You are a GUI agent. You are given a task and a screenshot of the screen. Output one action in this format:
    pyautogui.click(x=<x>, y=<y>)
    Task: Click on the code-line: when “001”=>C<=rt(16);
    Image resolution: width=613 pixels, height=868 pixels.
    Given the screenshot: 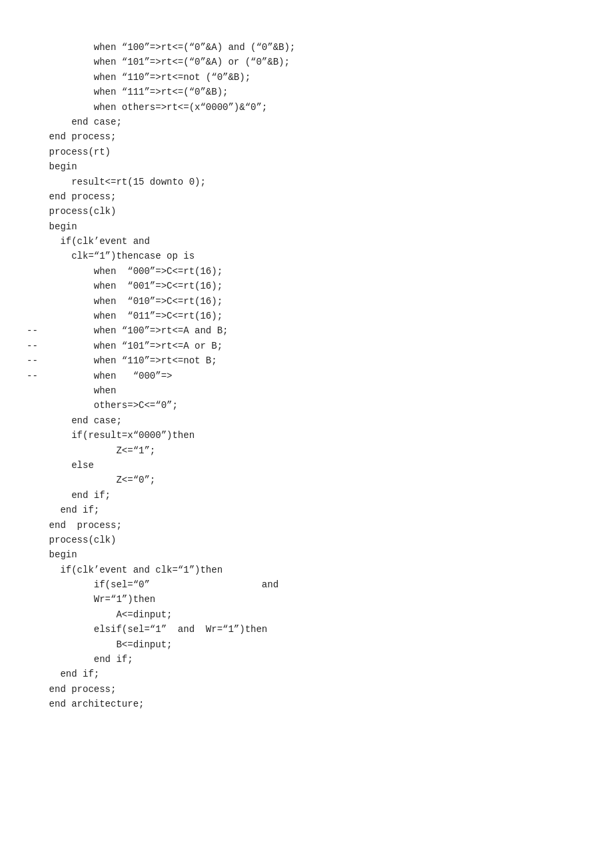 What is the action you would take?
    pyautogui.click(x=306, y=286)
    